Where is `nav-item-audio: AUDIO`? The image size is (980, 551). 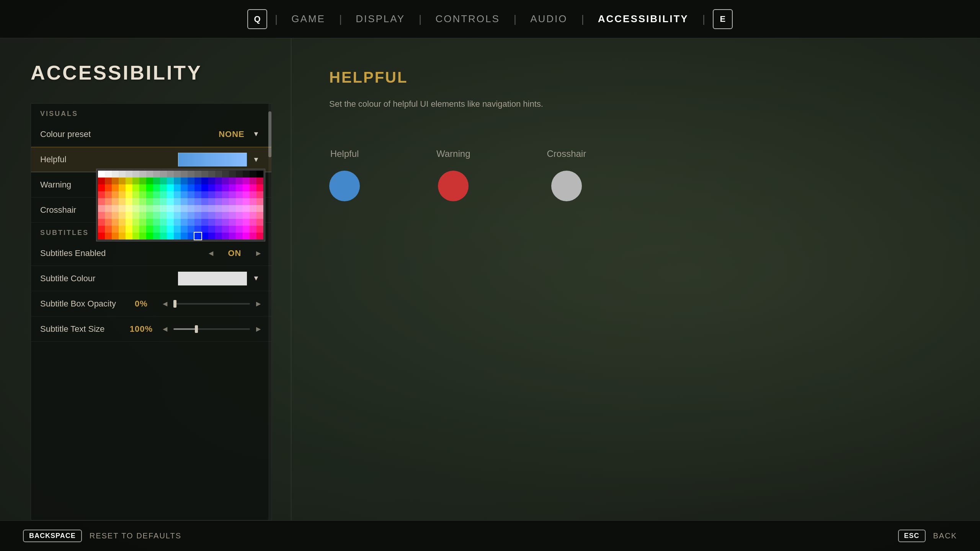
nav-item-audio: AUDIO is located at coordinates (549, 19).